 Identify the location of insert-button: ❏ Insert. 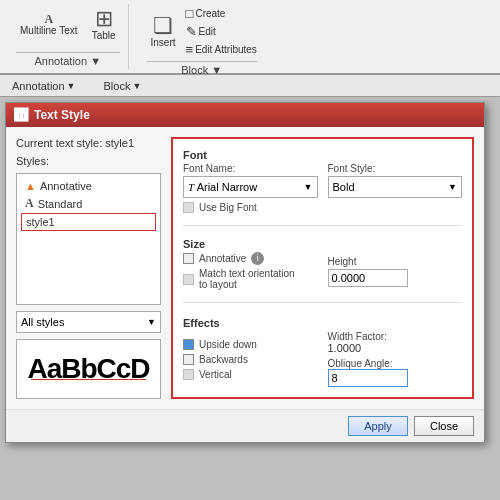
(164, 32).